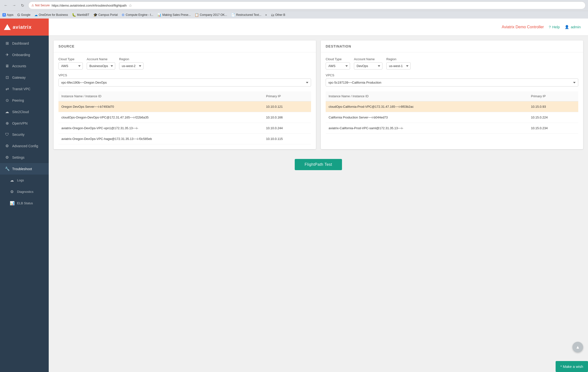 This screenshot has width=588, height=372. Describe the element at coordinates (101, 66) in the screenshot. I see `source-account-name-select: BusinessOps DevOps` at that location.